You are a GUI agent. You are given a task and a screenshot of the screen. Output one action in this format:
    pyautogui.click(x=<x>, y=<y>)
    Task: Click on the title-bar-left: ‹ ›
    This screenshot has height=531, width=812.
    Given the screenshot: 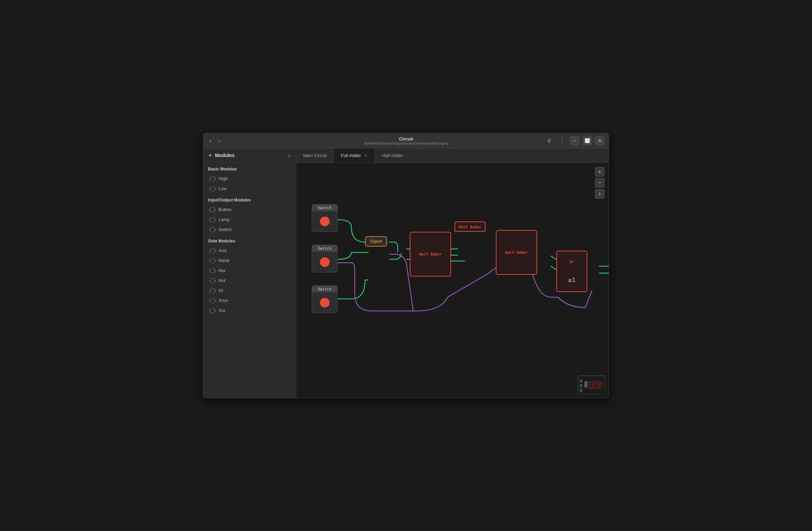 What is the action you would take?
    pyautogui.click(x=215, y=141)
    